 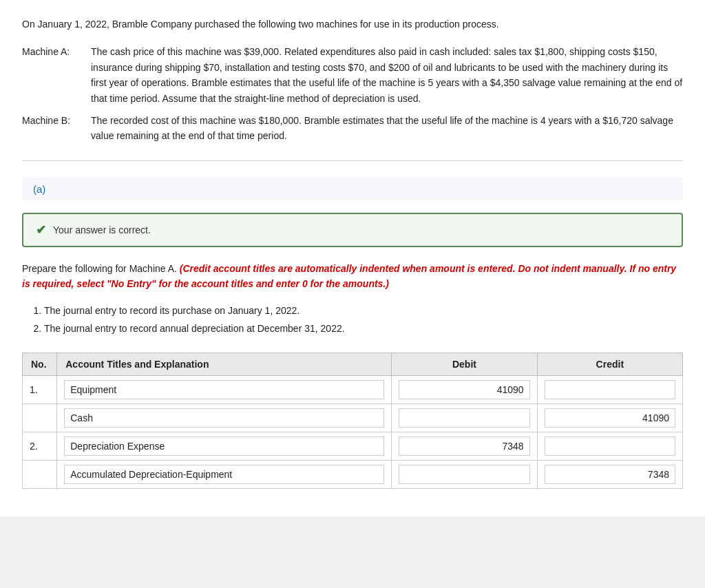 I want to click on row-1-credit-1-input, so click(x=610, y=390).